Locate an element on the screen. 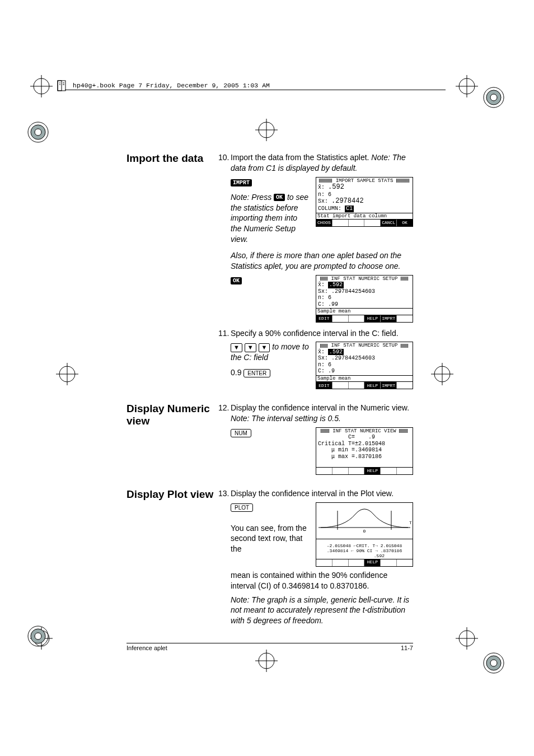  step-note: Note: The interval setting is 0.5. is located at coordinates (285, 418).